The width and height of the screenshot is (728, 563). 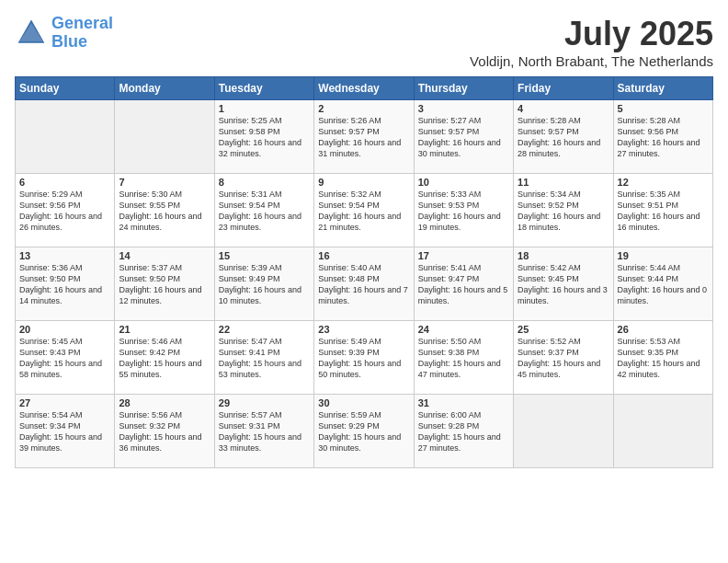 I want to click on page-header: General Blue July 2025 Voldijn, North Br…, so click(x=364, y=42).